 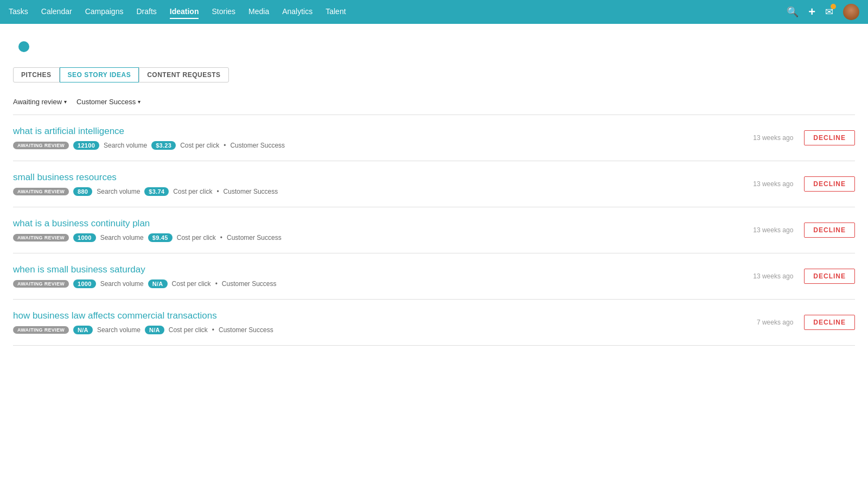 What do you see at coordinates (374, 316) in the screenshot?
I see `story-title: how business law affects commercial tran…` at bounding box center [374, 316].